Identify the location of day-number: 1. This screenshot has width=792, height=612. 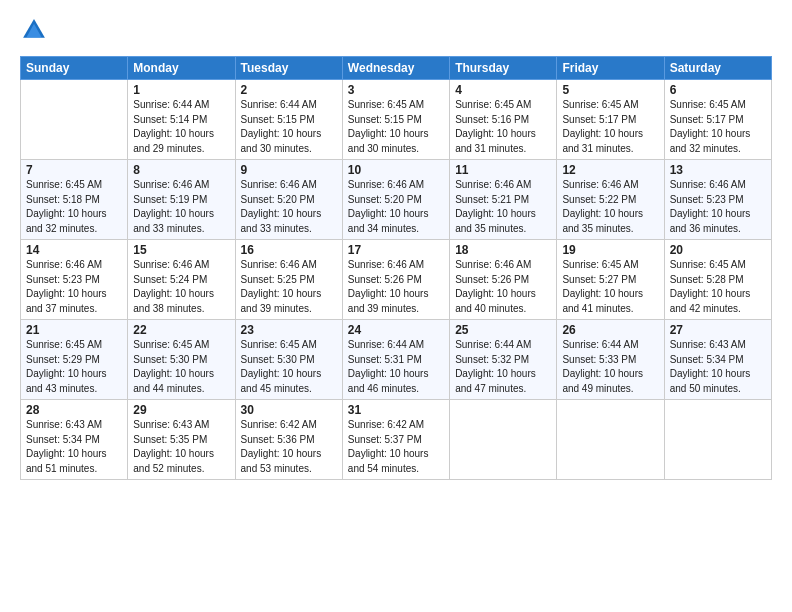
(181, 90).